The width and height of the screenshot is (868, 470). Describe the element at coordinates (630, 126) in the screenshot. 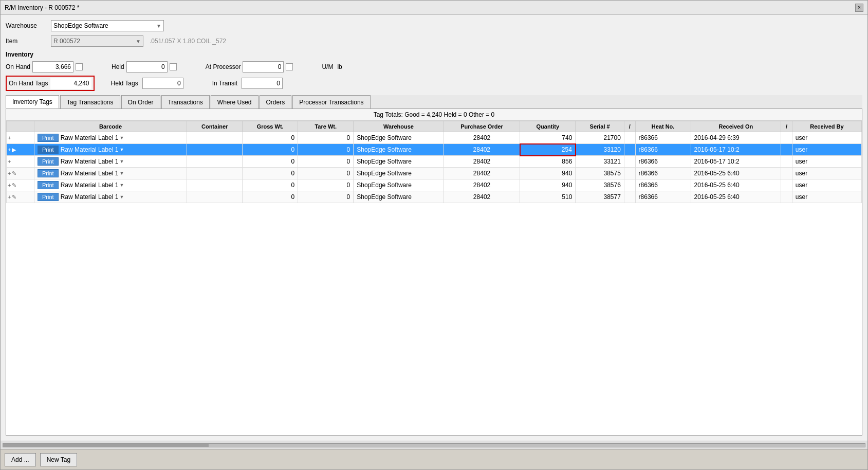

I see `col-slash1: /` at that location.